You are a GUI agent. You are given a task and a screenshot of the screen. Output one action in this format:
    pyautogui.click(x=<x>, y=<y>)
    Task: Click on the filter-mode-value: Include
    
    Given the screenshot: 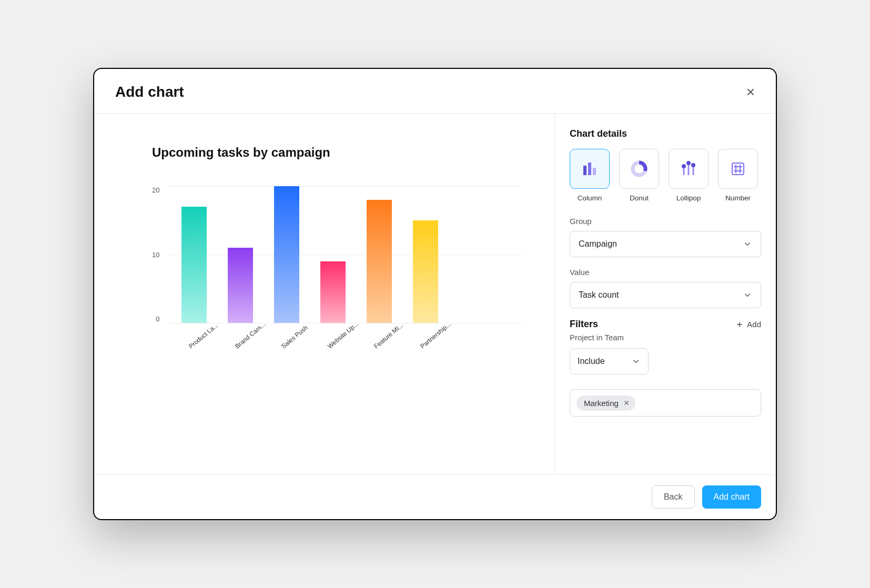 What is the action you would take?
    pyautogui.click(x=591, y=361)
    